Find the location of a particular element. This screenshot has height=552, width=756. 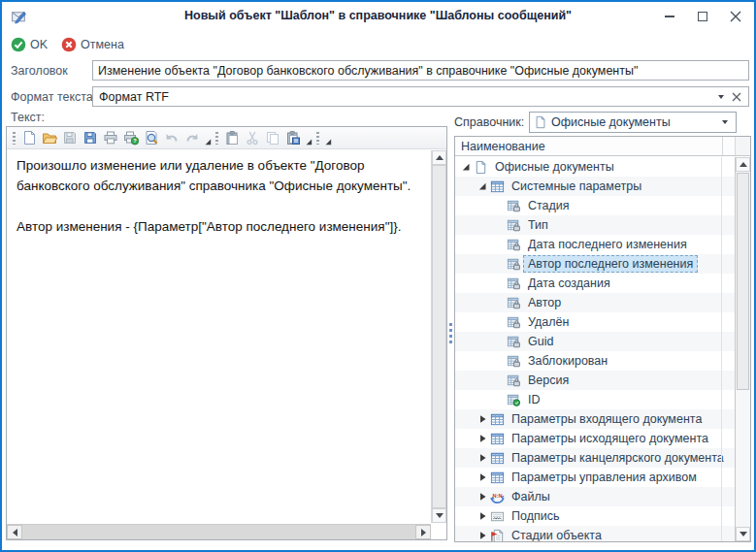

arrow-left-icon is located at coordinates (16, 533).